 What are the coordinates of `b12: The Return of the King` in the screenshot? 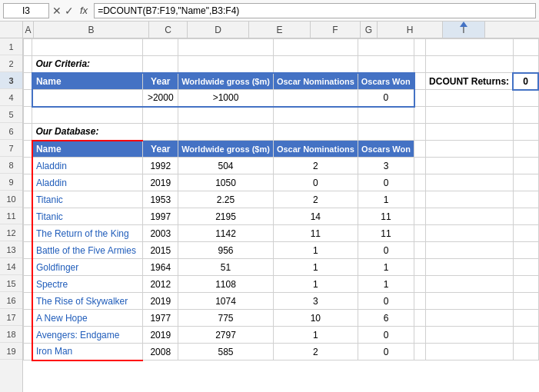 It's located at (88, 234).